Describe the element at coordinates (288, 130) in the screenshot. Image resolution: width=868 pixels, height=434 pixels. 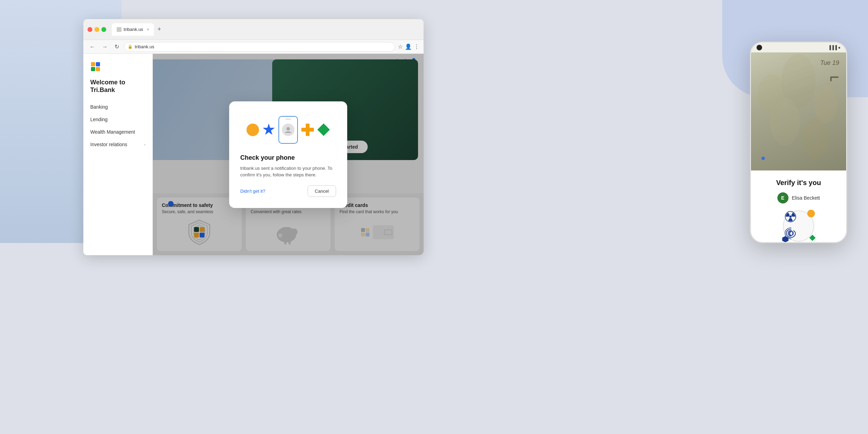
I see `modal-phone` at that location.